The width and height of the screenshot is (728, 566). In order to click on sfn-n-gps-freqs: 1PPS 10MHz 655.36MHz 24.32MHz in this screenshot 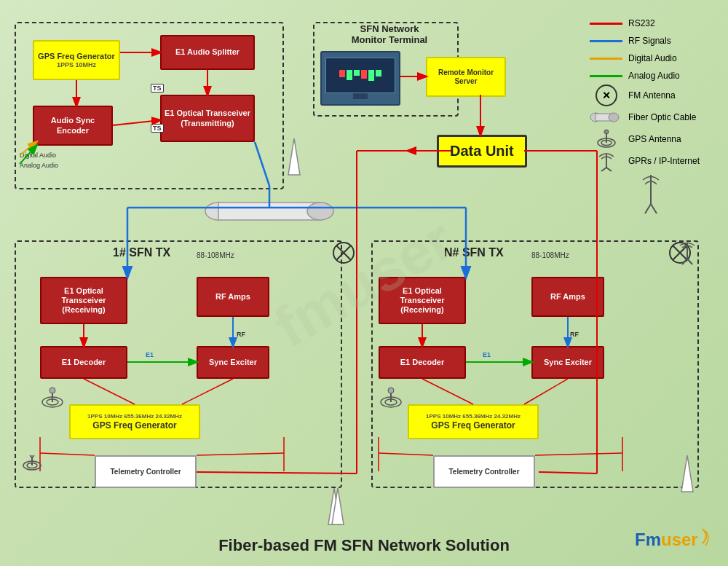, I will do `click(473, 417)`.